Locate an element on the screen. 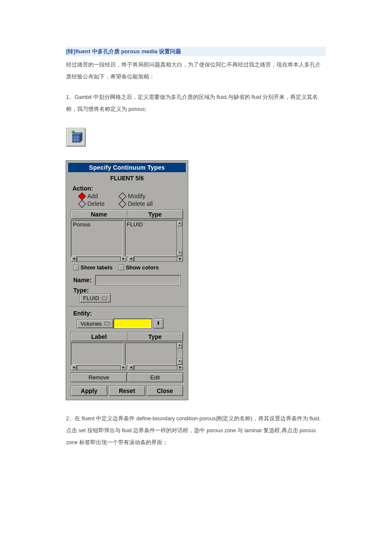  paragraph-1: 1。Gambit 中划分网格之后，定义需要做为多孔介质的区域为 fluid,与缺… is located at coordinates (196, 103).